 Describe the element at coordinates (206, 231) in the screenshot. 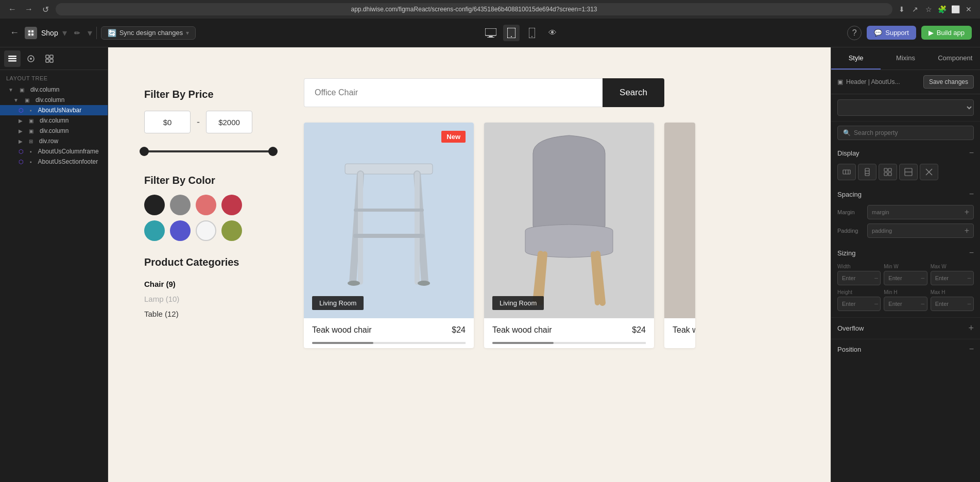

I see `color-swatch-white` at that location.